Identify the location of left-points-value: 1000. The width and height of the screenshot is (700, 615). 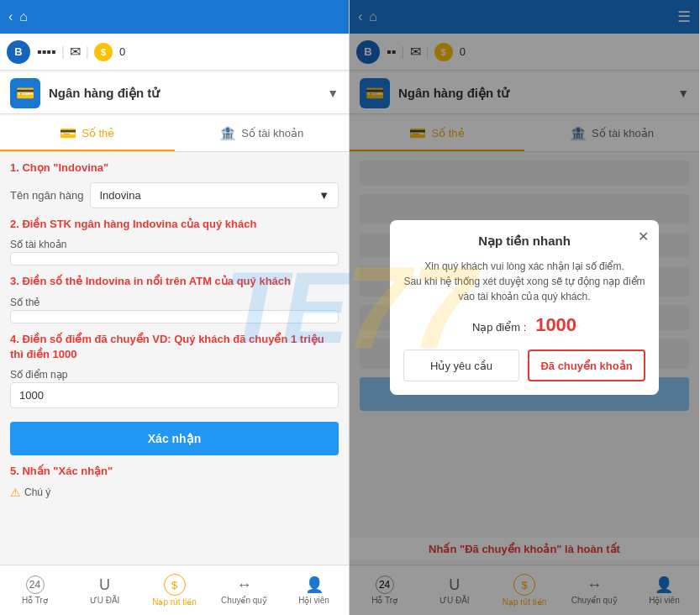
(32, 395).